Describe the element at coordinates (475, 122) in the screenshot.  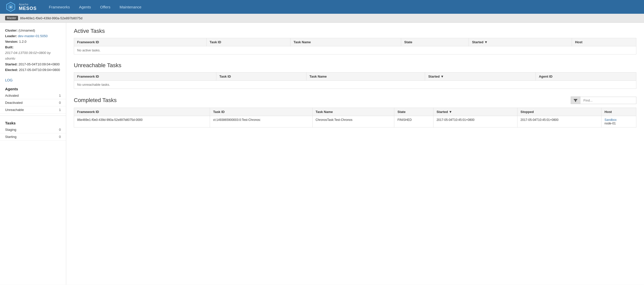
I see `comp-started: 2017-05-04T10:45:01+0800` at that location.